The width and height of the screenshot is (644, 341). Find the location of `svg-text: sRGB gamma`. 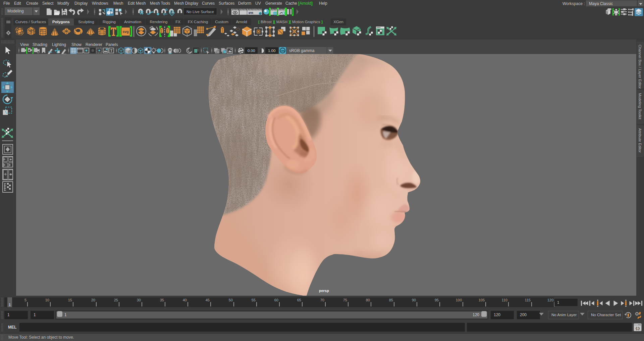

svg-text: sRGB gamma is located at coordinates (302, 51).